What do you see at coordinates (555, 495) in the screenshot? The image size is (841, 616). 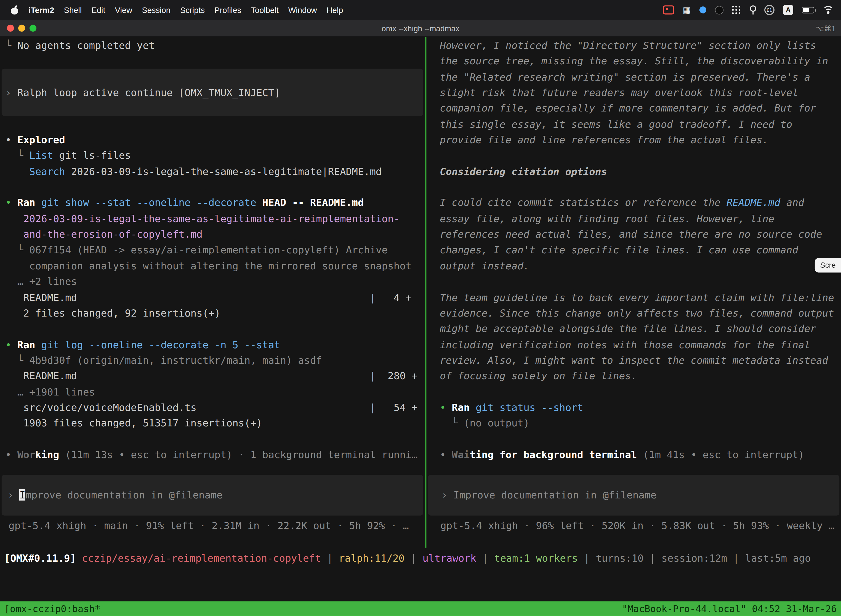 I see `input-text: Improve documentation in @filename` at bounding box center [555, 495].